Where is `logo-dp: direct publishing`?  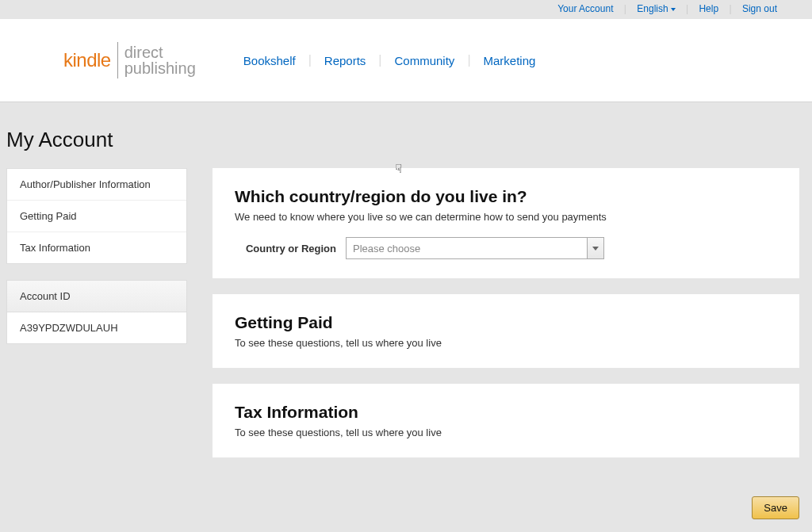
logo-dp: direct publishing is located at coordinates (160, 60).